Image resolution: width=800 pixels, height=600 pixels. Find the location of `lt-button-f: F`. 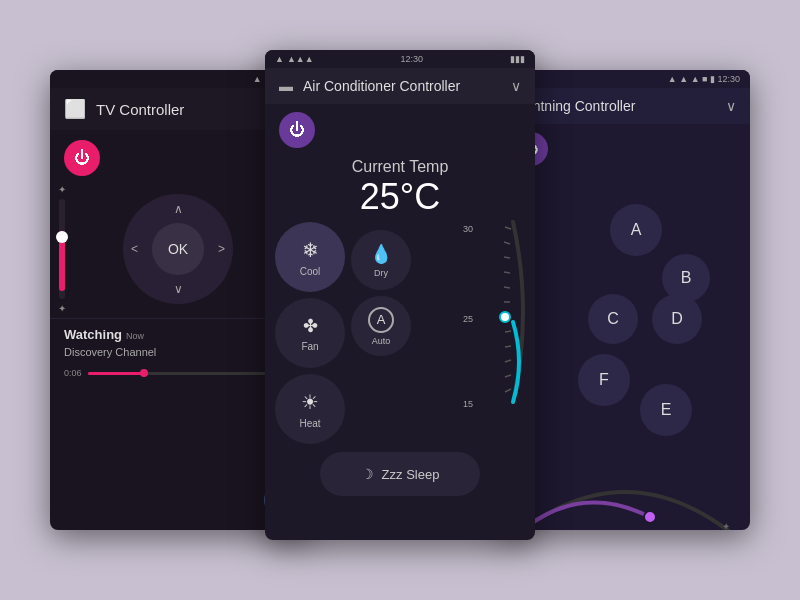

lt-button-f: F is located at coordinates (604, 380).